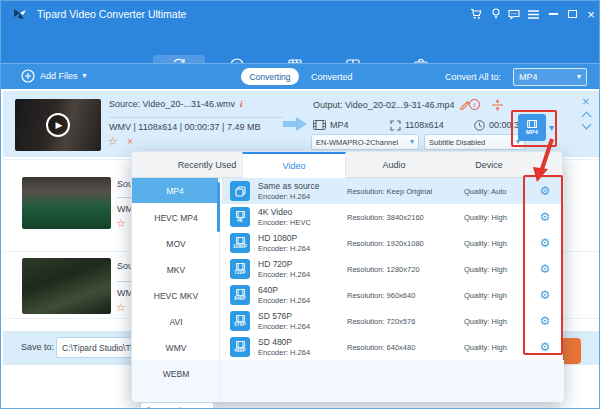  Describe the element at coordinates (393, 191) in the screenshot. I see `profile-row-same-as-source: Same as source Encoder: H.264 Resolution…` at that location.